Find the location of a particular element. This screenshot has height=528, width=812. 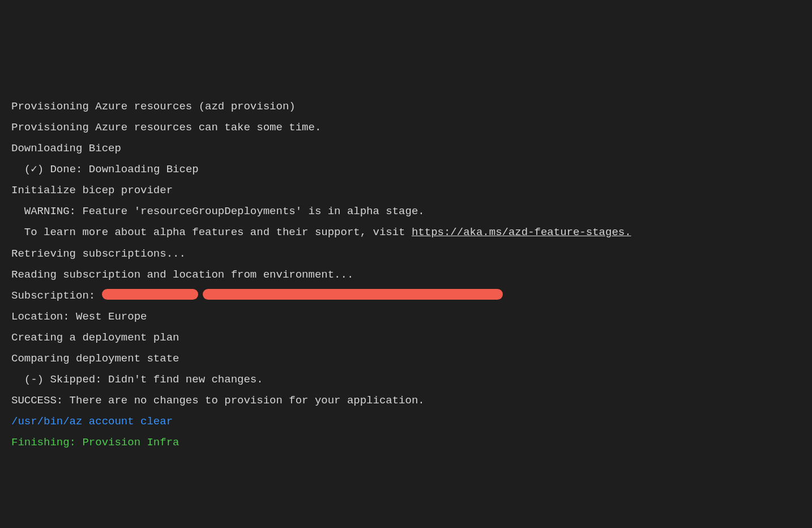

terminal-line: To learn more about alpha features and t… is located at coordinates (406, 232).